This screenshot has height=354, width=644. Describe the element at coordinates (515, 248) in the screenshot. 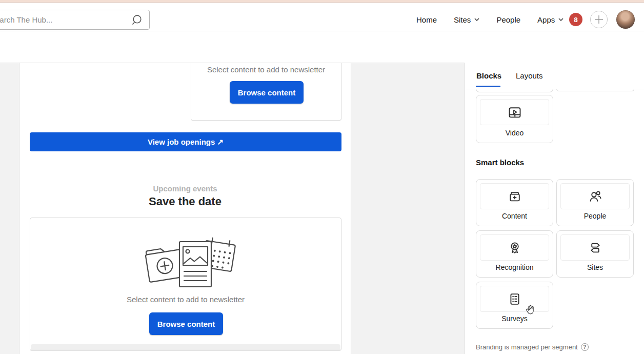

I see `recognition-icon` at that location.